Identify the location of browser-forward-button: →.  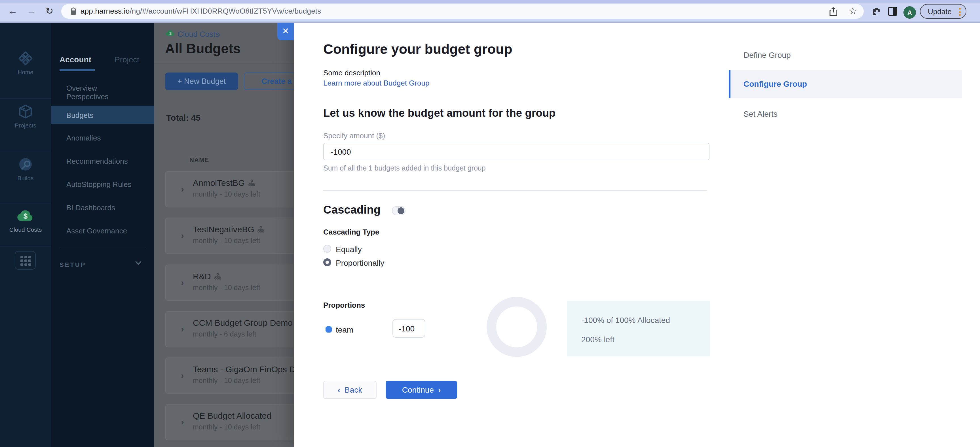
(31, 11).